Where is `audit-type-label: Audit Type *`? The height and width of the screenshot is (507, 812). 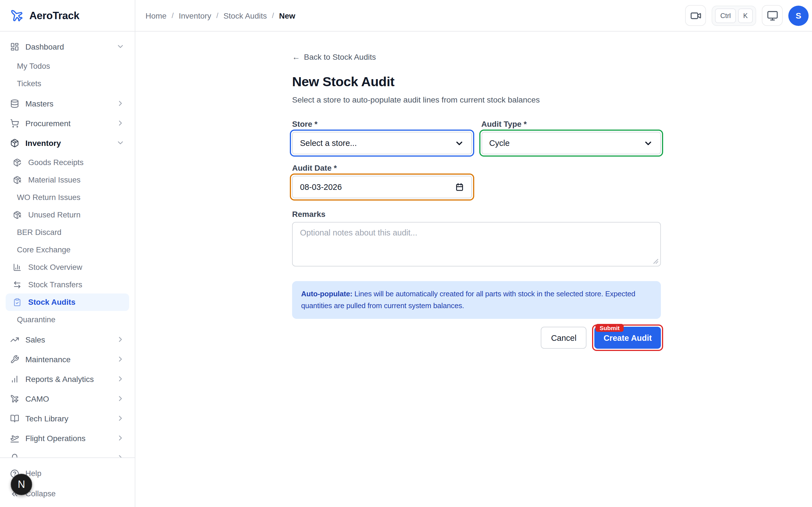
audit-type-label: Audit Type * is located at coordinates (571, 124).